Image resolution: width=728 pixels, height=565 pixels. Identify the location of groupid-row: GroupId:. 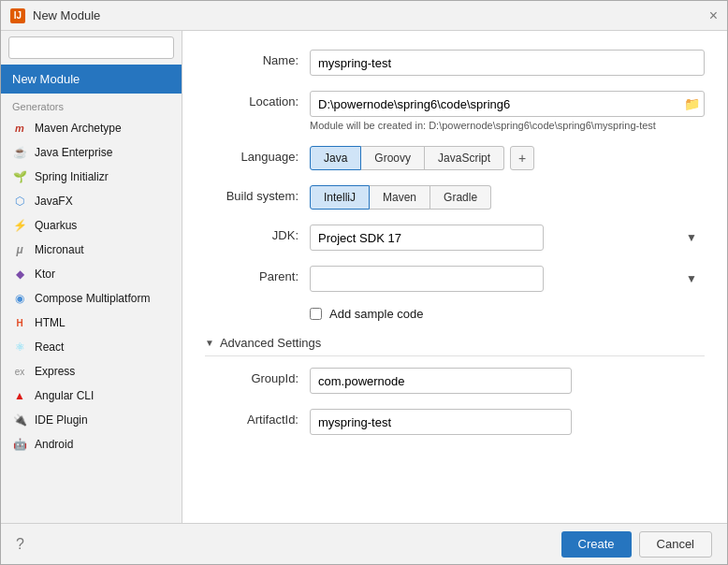
(455, 381).